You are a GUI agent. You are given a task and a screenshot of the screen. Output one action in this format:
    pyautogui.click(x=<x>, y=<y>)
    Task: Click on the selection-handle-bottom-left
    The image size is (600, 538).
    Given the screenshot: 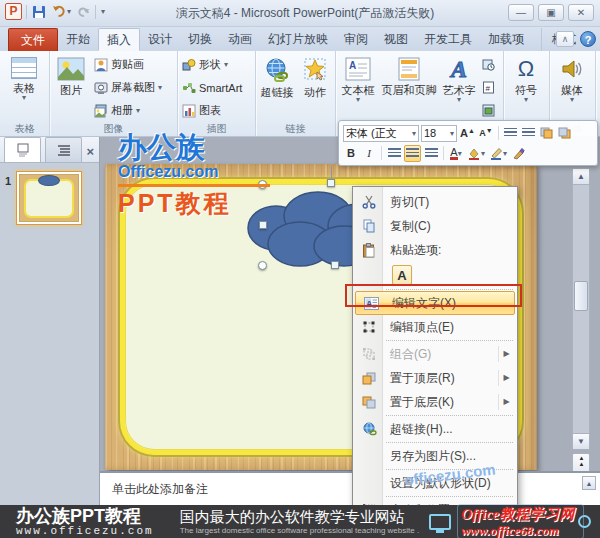 What is the action you would take?
    pyautogui.click(x=262, y=266)
    